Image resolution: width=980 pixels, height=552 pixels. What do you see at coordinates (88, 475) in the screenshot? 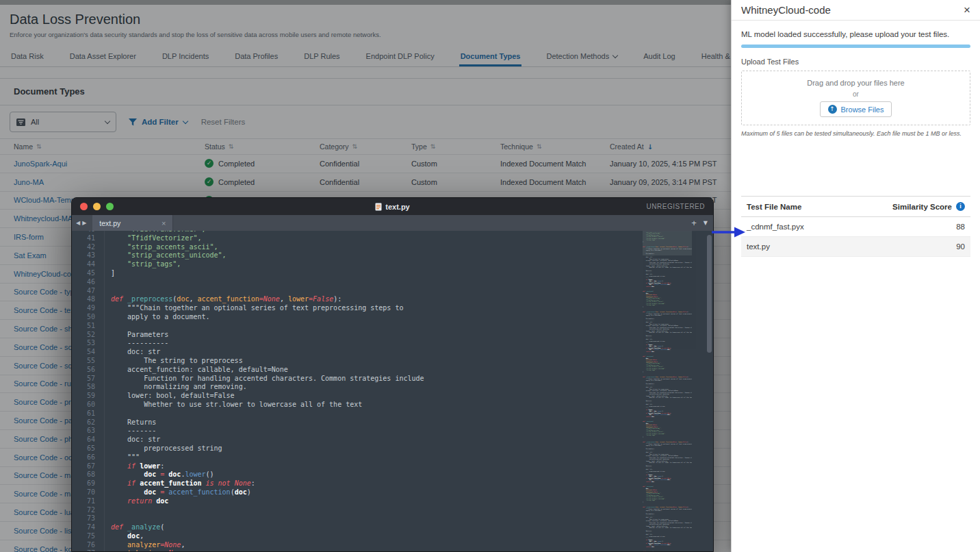
I see `line-number: 68` at bounding box center [88, 475].